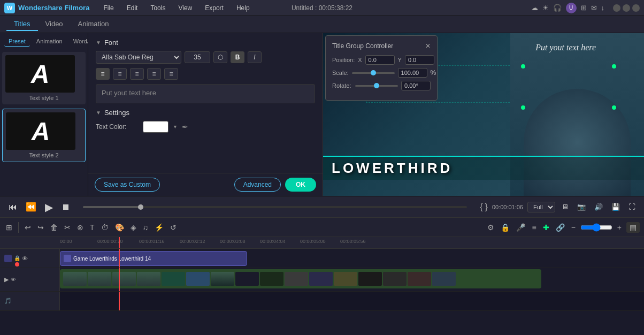 The image size is (644, 335). What do you see at coordinates (145, 227) in the screenshot?
I see `audio-btn: ♫` at bounding box center [145, 227].